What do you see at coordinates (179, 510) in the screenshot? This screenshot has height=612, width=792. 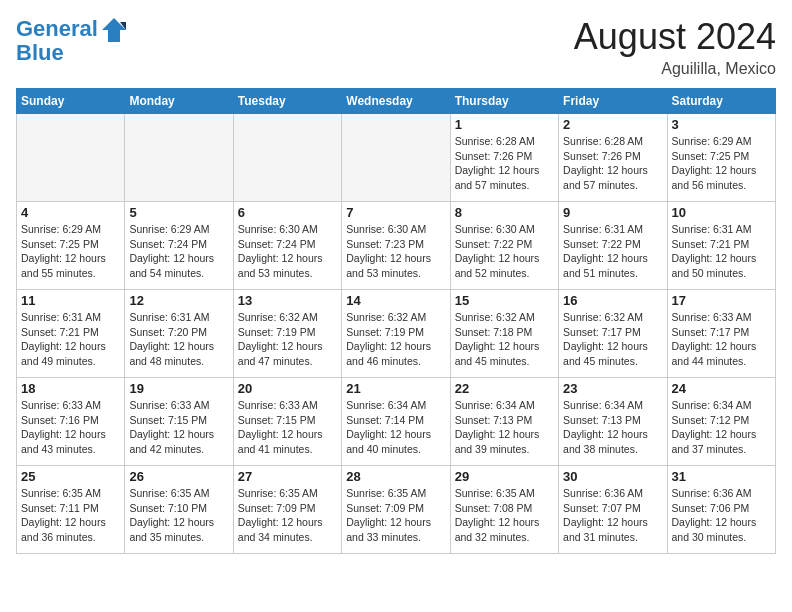 I see `calendar-cell: 26Sunrise: 6:35 AM Sunset: 7:10 PM Dayli…` at bounding box center [179, 510].